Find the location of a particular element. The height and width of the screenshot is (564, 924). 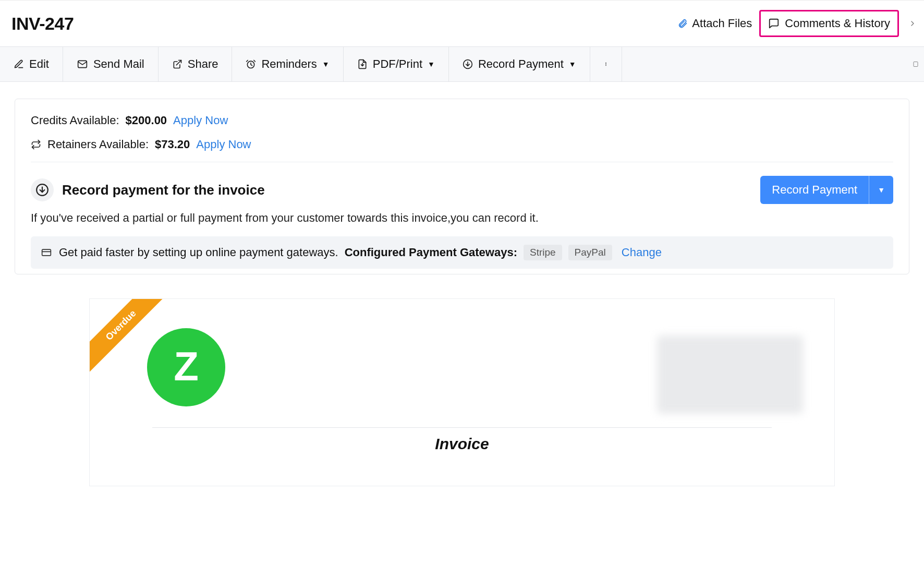

retainer-icon is located at coordinates (36, 145).